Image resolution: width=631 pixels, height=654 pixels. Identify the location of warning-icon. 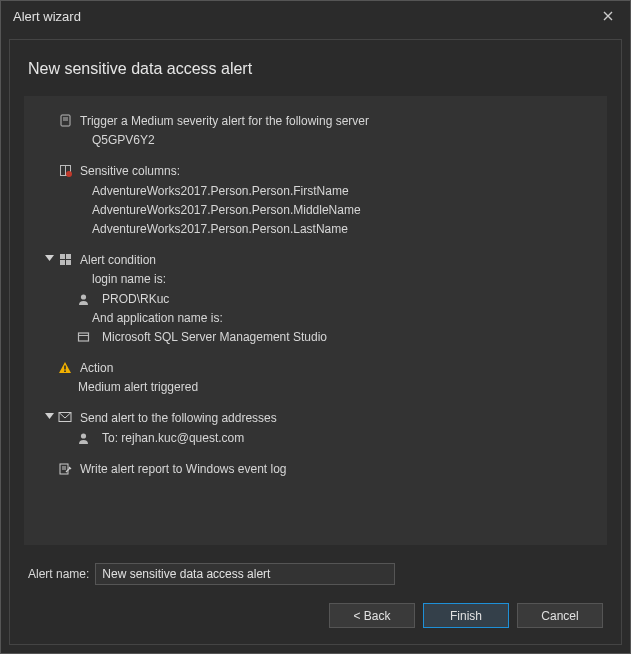
(65, 368).